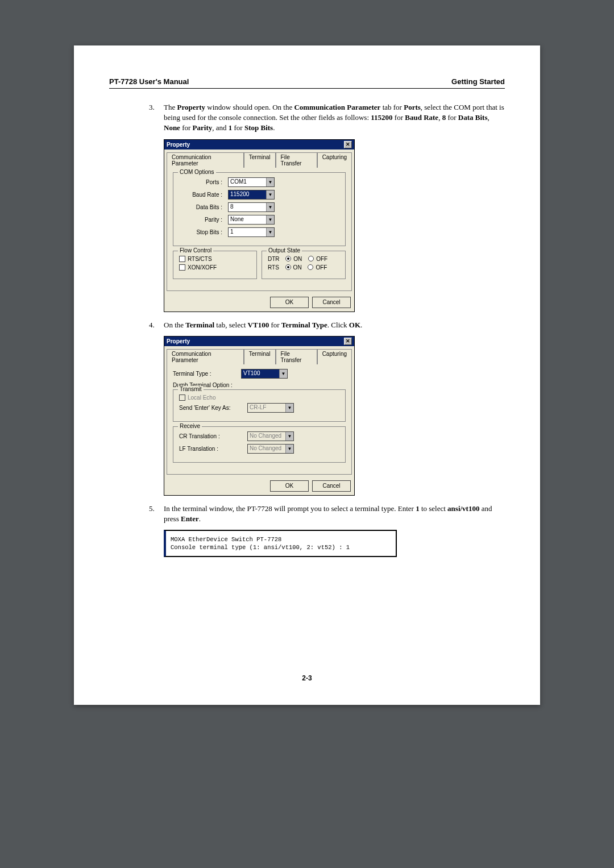 The height and width of the screenshot is (868, 614). I want to click on terminal-line: MOXA EtherDevice Switch PT-7728, so click(281, 539).